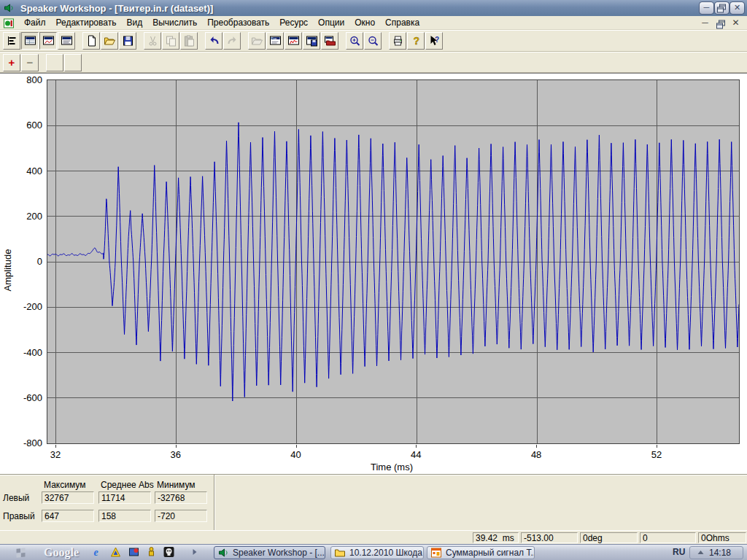  I want to click on menu-item-view: Вид, so click(134, 23).